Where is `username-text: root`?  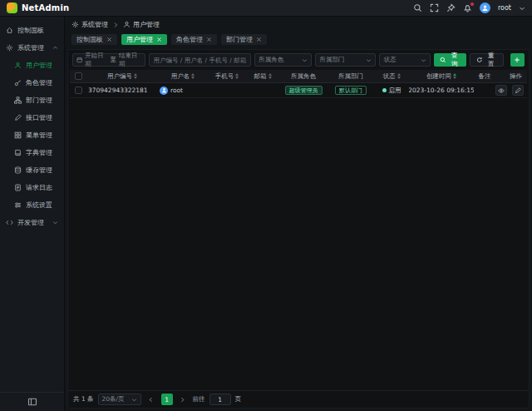
username-text: root is located at coordinates (176, 90).